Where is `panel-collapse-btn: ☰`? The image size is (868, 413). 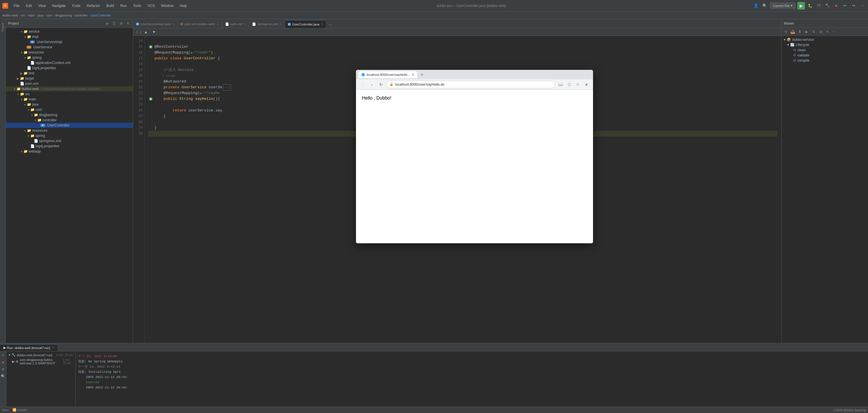
panel-collapse-btn: ☰ is located at coordinates (114, 24).